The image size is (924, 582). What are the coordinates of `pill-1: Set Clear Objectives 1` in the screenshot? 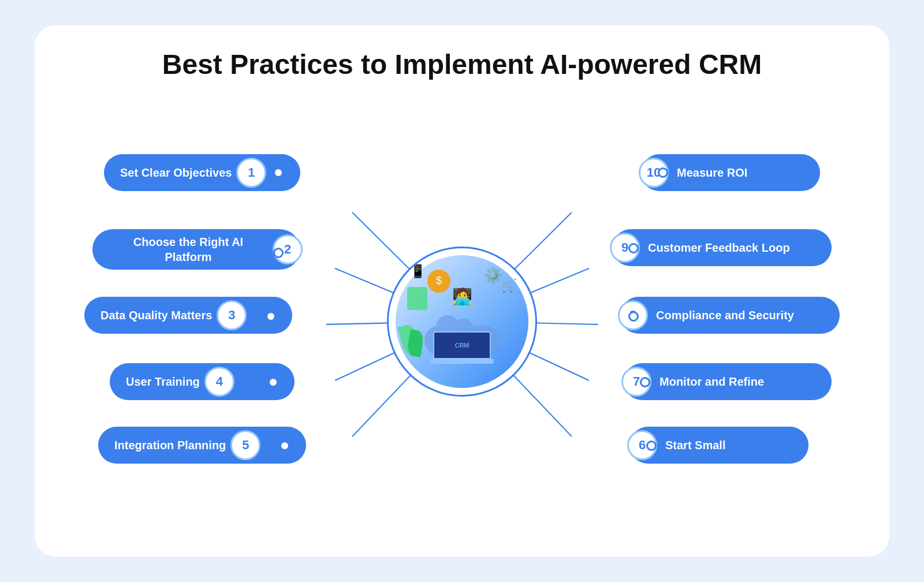 It's located at (202, 173).